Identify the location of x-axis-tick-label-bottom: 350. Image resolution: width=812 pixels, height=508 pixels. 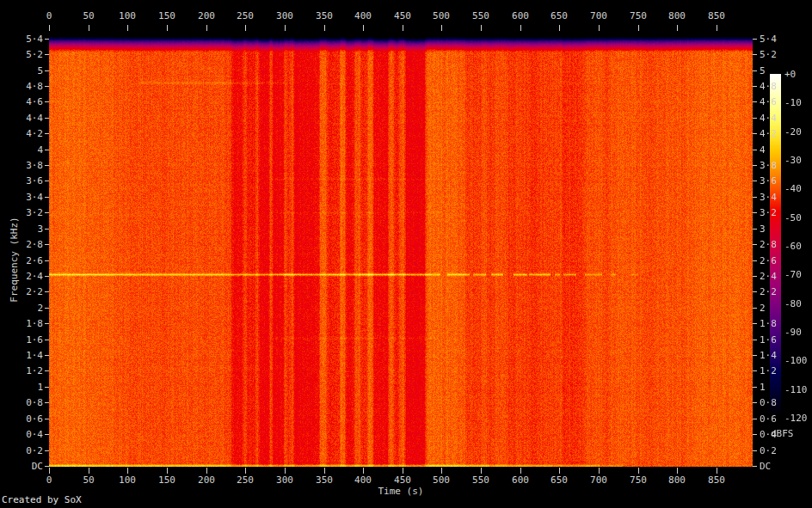
(324, 480).